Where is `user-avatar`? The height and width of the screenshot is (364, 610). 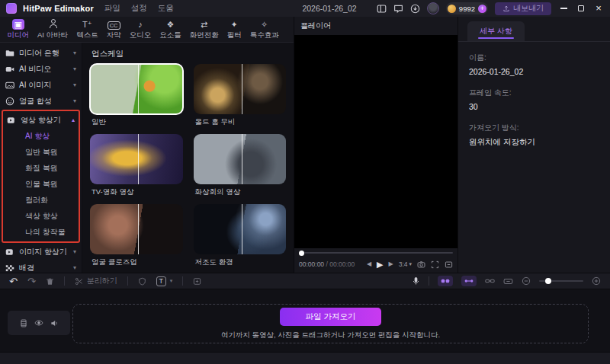 user-avatar is located at coordinates (433, 8).